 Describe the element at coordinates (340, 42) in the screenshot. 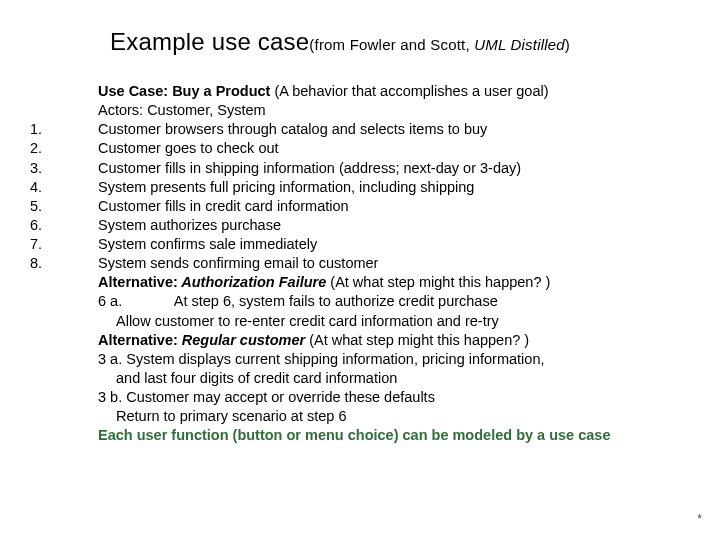

I see `slide-title: Example use case(from Fowler and Scott, …` at that location.